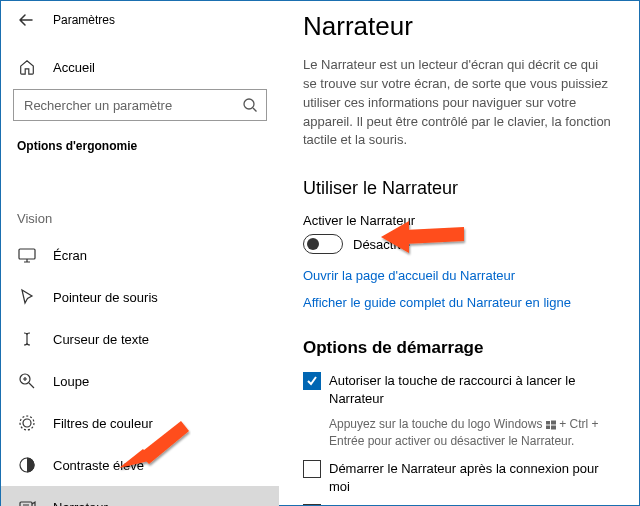 Image resolution: width=640 pixels, height=506 pixels. What do you see at coordinates (459, 103) in the screenshot?
I see `page-description: Le Narrateur est un lecteur d'écran qui …` at bounding box center [459, 103].